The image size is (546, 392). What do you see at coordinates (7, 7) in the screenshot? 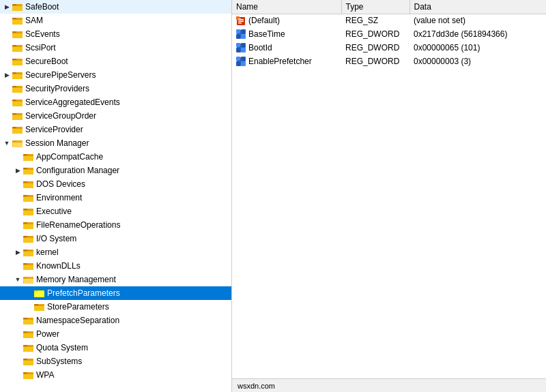
I see `expand-btn-safeboot: ▶` at bounding box center [7, 7].